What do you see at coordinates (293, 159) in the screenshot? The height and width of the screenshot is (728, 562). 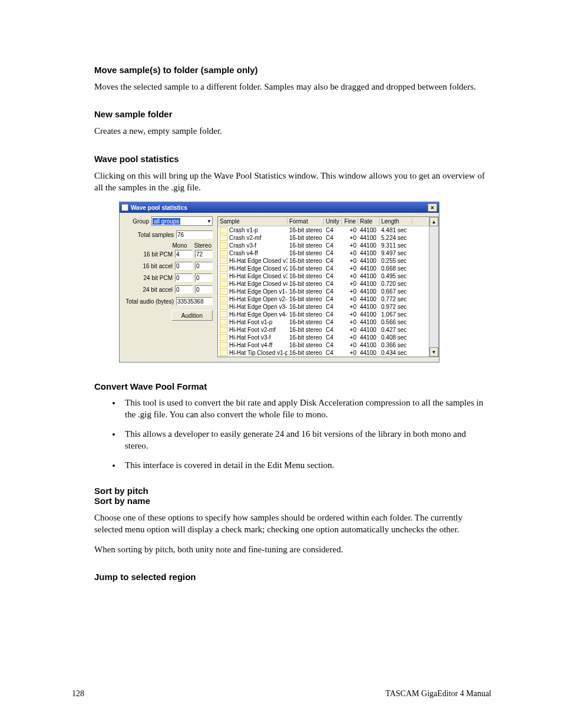 I see `heading-wave-stats: Wave pool statistics` at bounding box center [293, 159].